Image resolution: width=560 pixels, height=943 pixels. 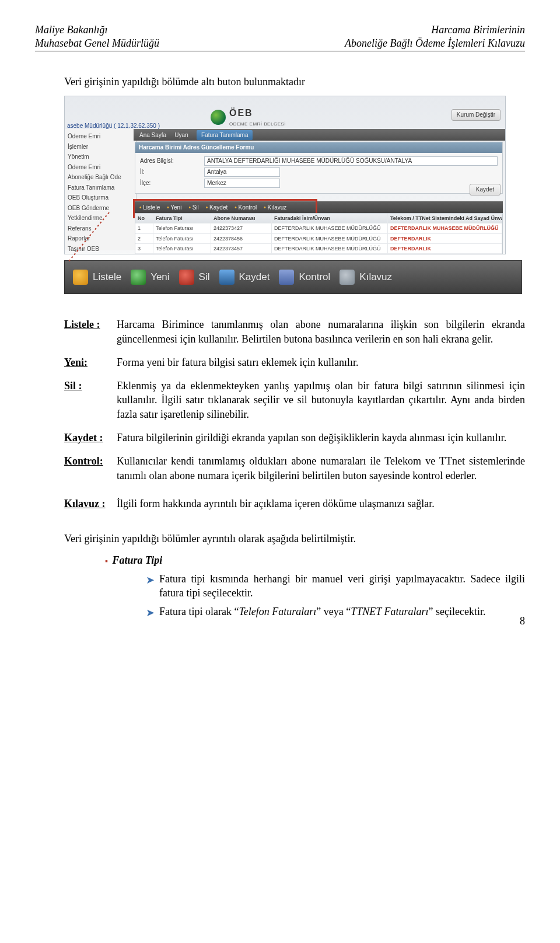 I want to click on term-kaydet: Kaydet :, so click(x=90, y=438).